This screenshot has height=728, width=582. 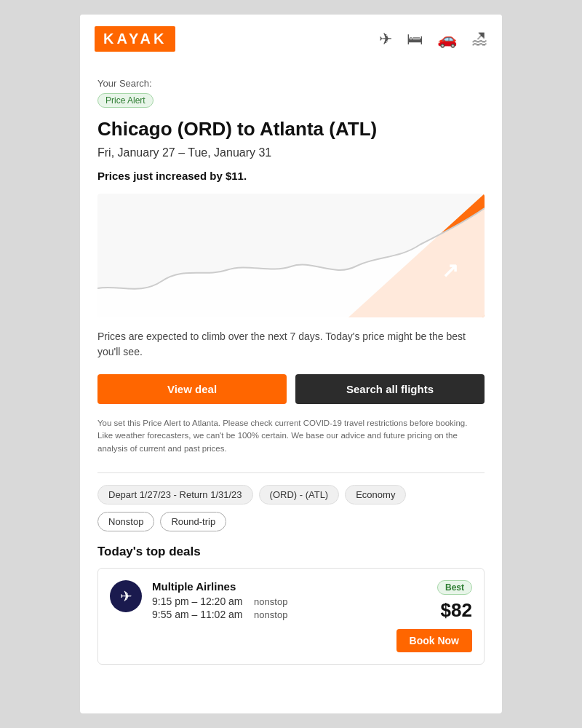 I want to click on airline-details: Multiple Airlines 9:15 pm – 12:20 am non…, so click(x=220, y=601).